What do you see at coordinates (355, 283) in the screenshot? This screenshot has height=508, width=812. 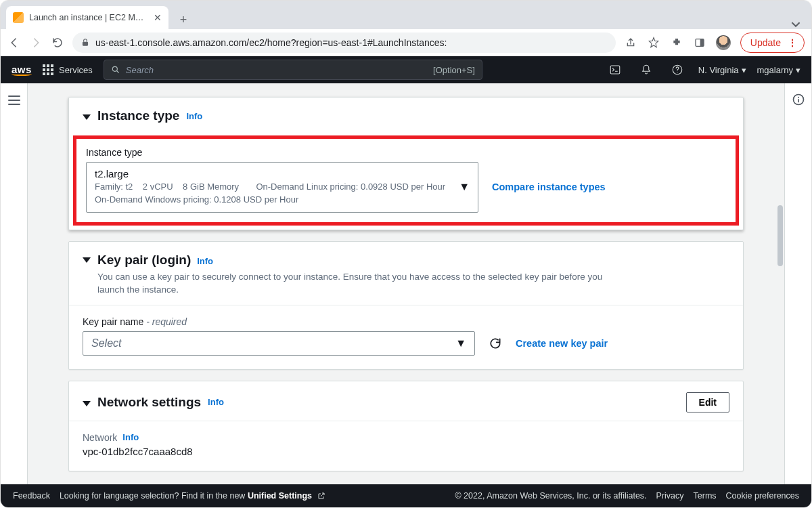 I see `panel-description: You can use a key pair to securely conne…` at bounding box center [355, 283].